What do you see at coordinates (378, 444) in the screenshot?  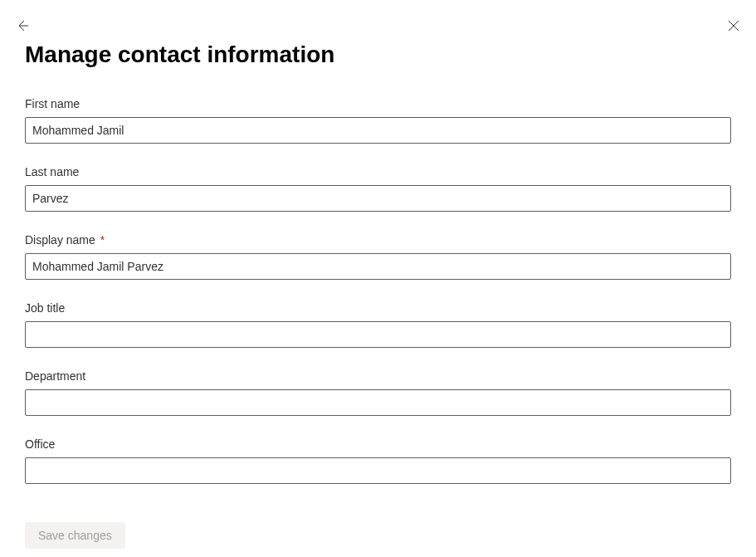 I see `office-label: Office` at bounding box center [378, 444].